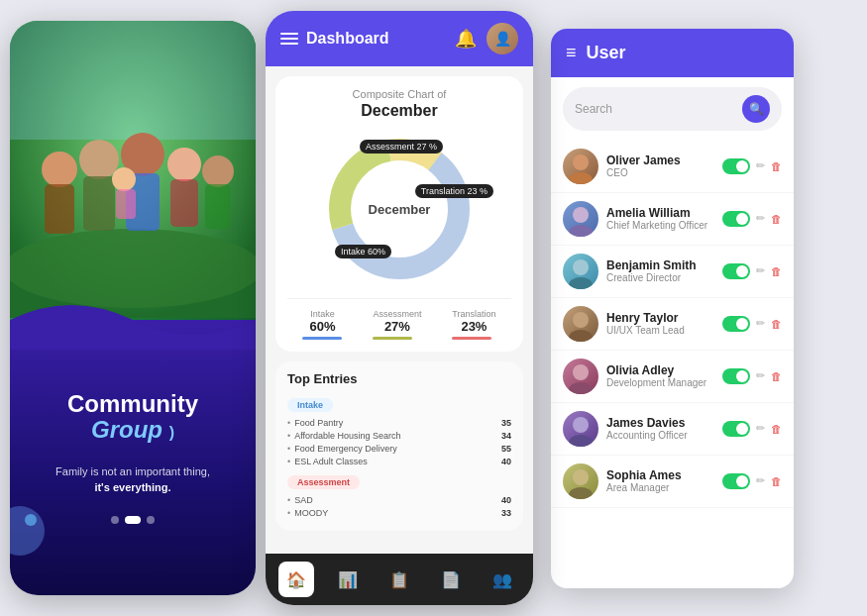 The height and width of the screenshot is (616, 867). I want to click on user-item-benjamin: Benjamin Smith Creative Director ✏ 🗑, so click(672, 271).